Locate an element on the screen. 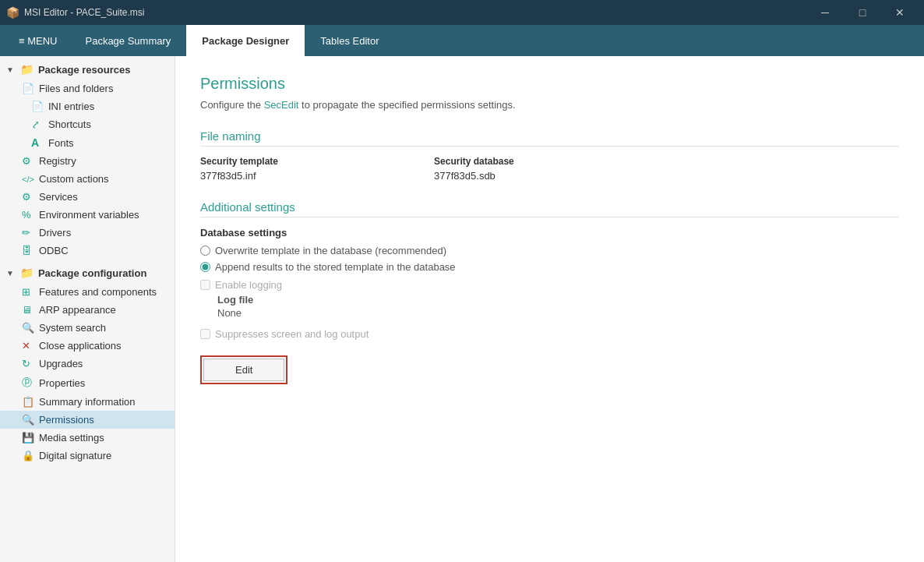 Image resolution: width=924 pixels, height=562 pixels. titlebar: 📦 MSI Editor - PACE_Suite.msi ─ □ ✕ is located at coordinates (462, 12).